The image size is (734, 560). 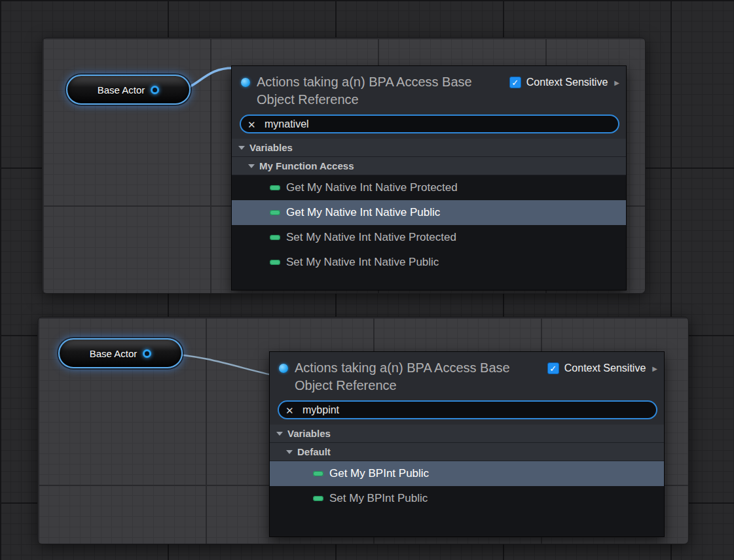 What do you see at coordinates (429, 262) in the screenshot?
I see `action-item: Set My Native Int Native Public` at bounding box center [429, 262].